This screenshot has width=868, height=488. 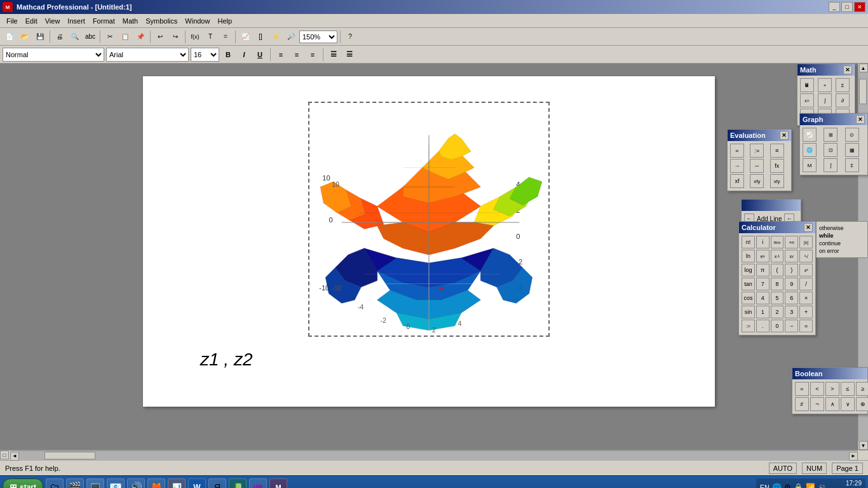 I want to click on bool-or-btn: ∨, so click(x=848, y=404).